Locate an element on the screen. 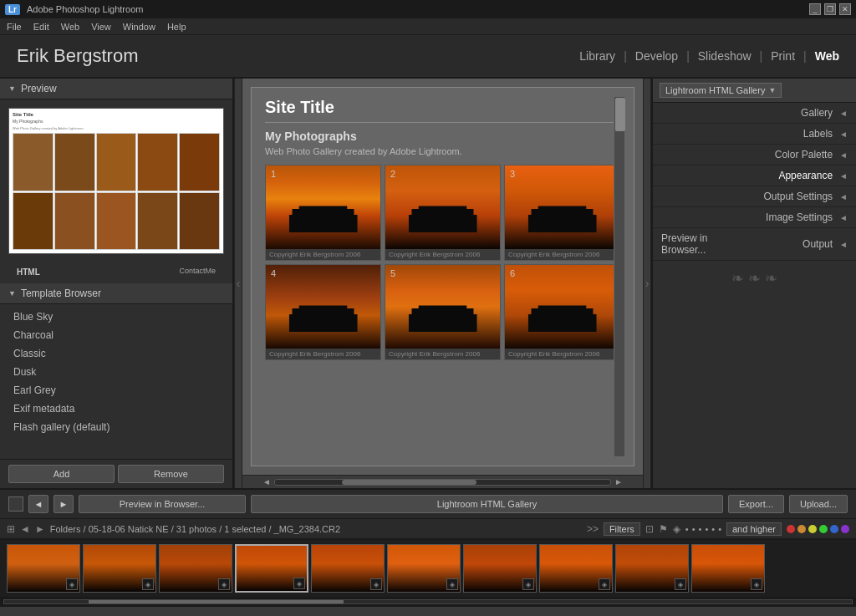  right-panel-appearance: Appearance ◄ is located at coordinates (754, 176).